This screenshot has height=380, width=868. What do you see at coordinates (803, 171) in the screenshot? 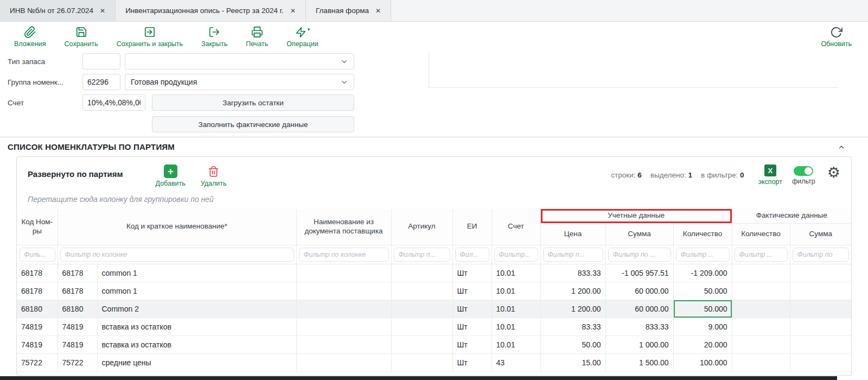
I see `toggle-on-icon` at bounding box center [803, 171].